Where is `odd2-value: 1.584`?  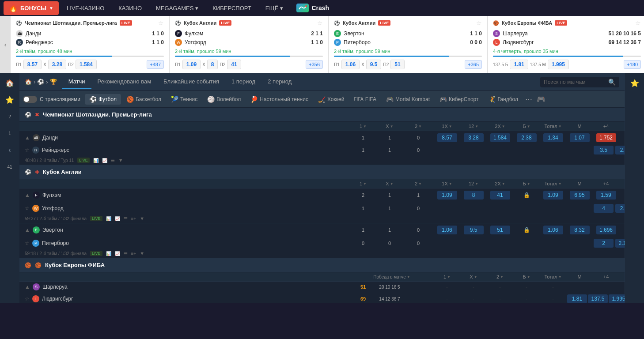
odd2-value: 1.584 is located at coordinates (500, 138).